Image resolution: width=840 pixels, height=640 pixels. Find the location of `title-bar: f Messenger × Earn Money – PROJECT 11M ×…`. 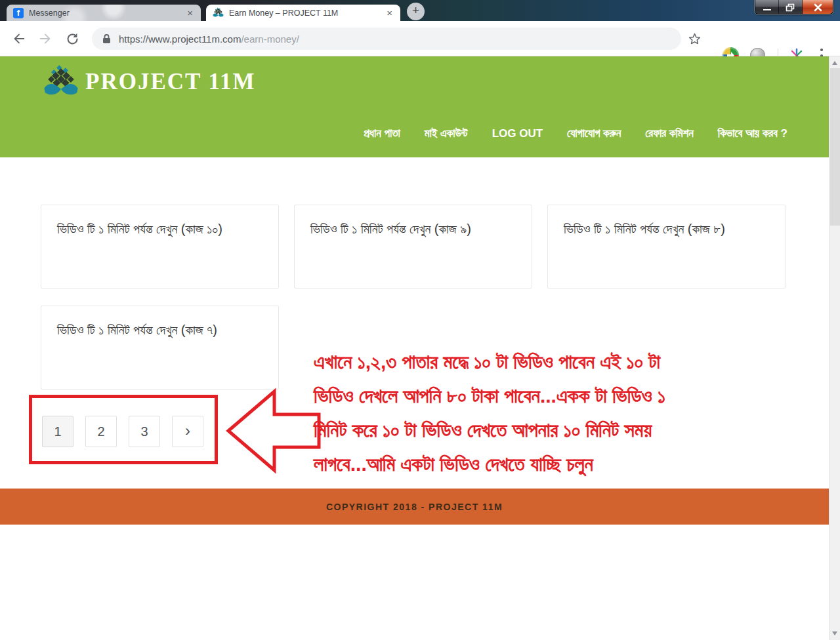

title-bar: f Messenger × Earn Money – PROJECT 11M ×… is located at coordinates (420, 10).